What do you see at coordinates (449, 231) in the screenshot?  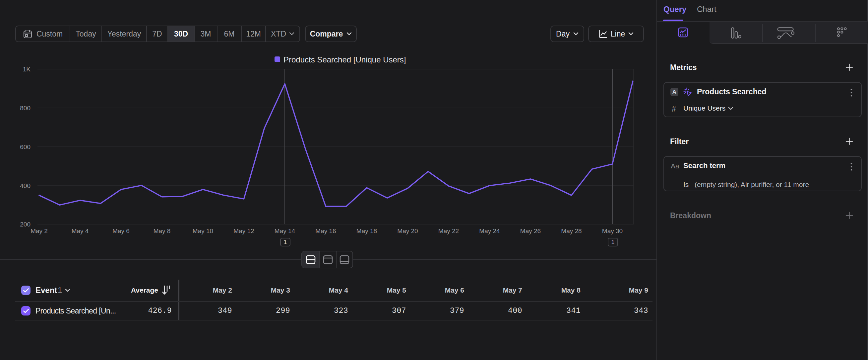 I see `svg-text: May 22` at bounding box center [449, 231].